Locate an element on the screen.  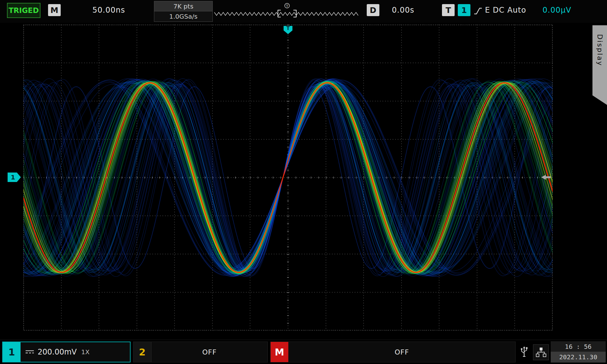
trigger-source-badge: 1 is located at coordinates (464, 10).